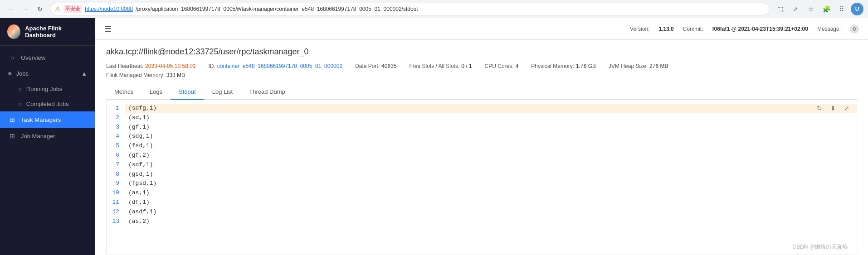  I want to click on sidebar-item-label-job-manager: Job Manager, so click(38, 136).